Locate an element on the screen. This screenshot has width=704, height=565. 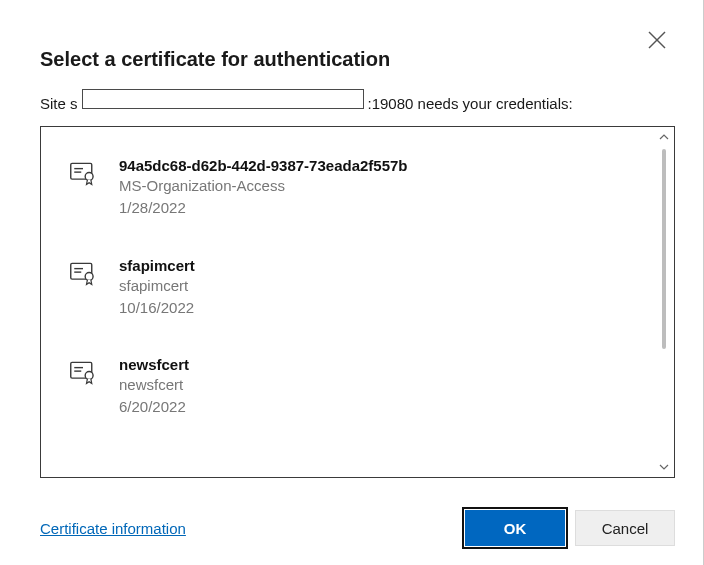
site-prefix: Site s is located at coordinates (59, 104).